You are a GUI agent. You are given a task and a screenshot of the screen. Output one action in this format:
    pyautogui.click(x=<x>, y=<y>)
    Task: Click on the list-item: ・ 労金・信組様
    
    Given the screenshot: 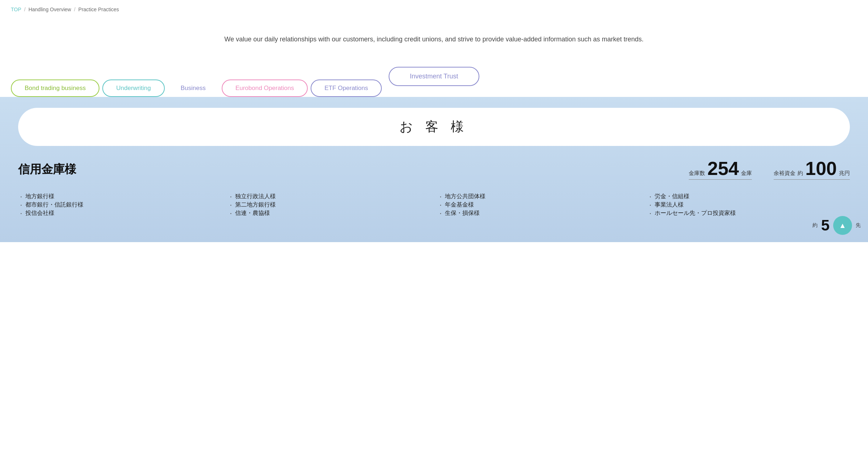 What is the action you would take?
    pyautogui.click(x=749, y=197)
    